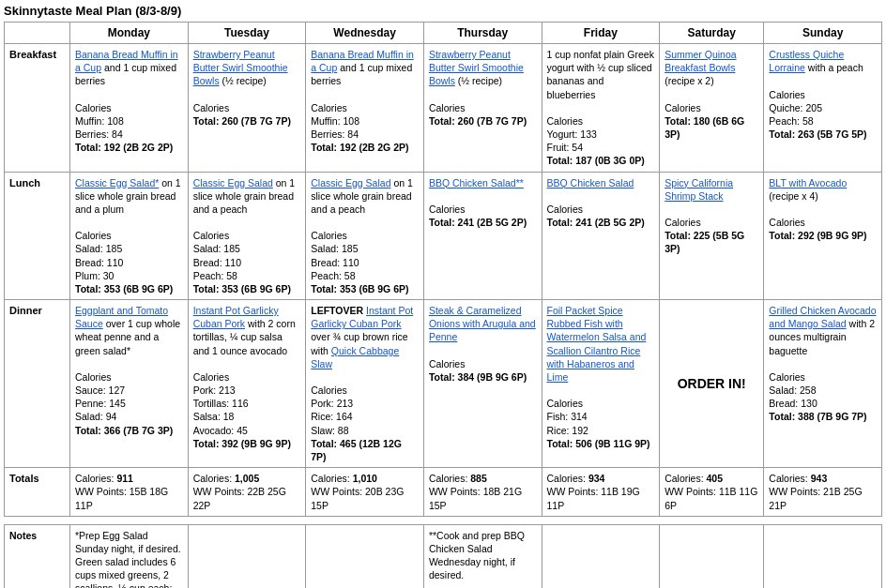 Image resolution: width=886 pixels, height=588 pixels. What do you see at coordinates (443, 11) in the screenshot?
I see `page-title: Skinnytaste Meal Plan (8/3-8/9)` at bounding box center [443, 11].